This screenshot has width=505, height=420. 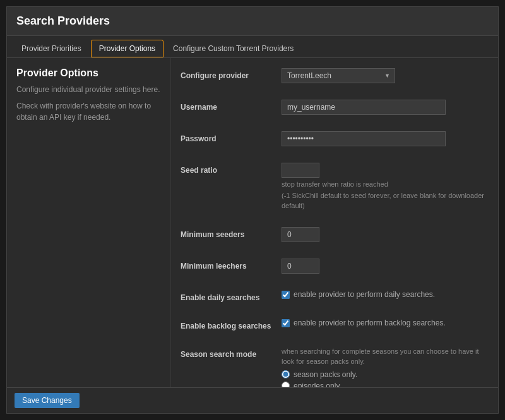 I want to click on username-label: Username, so click(x=231, y=106).